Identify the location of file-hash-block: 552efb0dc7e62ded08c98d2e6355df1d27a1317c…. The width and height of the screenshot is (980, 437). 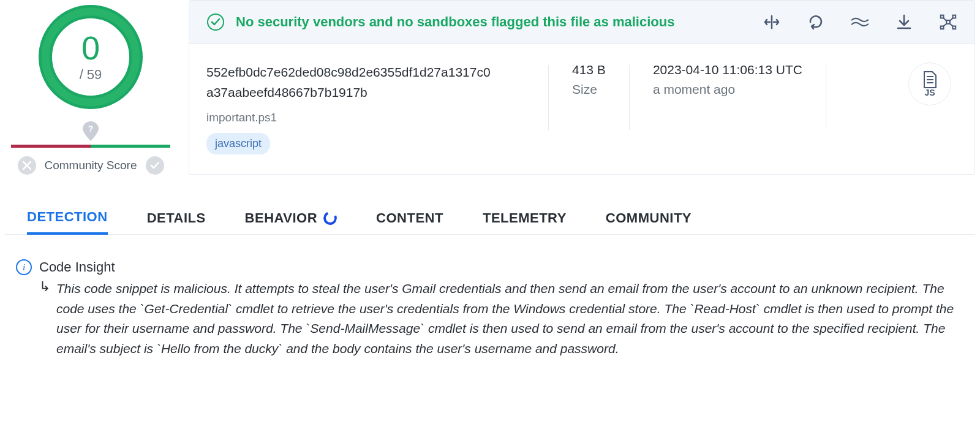
(366, 108).